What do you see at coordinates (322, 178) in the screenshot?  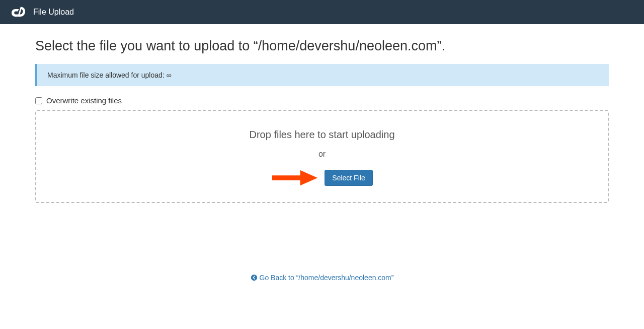 I see `select-file-wrapper: Select File` at bounding box center [322, 178].